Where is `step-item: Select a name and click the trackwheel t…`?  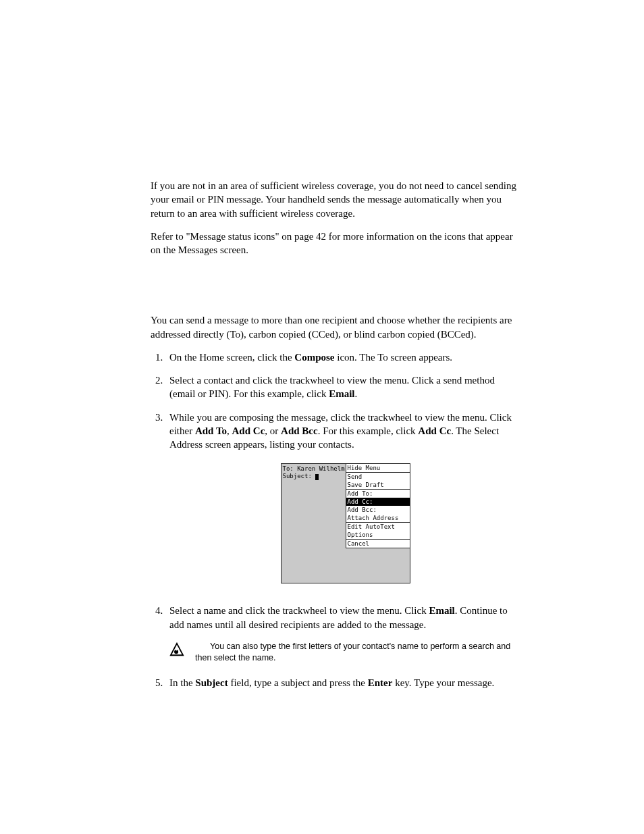 step-item: Select a name and click the trackwheel t… is located at coordinates (343, 617).